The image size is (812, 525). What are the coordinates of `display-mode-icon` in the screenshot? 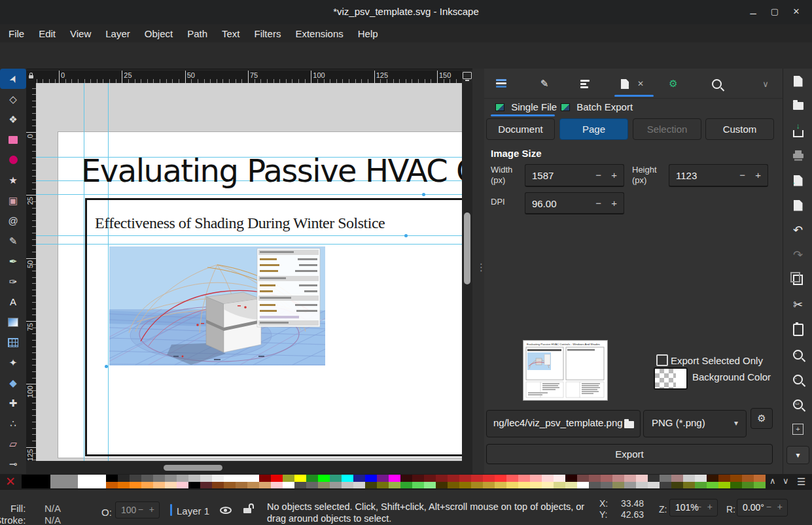 It's located at (467, 76).